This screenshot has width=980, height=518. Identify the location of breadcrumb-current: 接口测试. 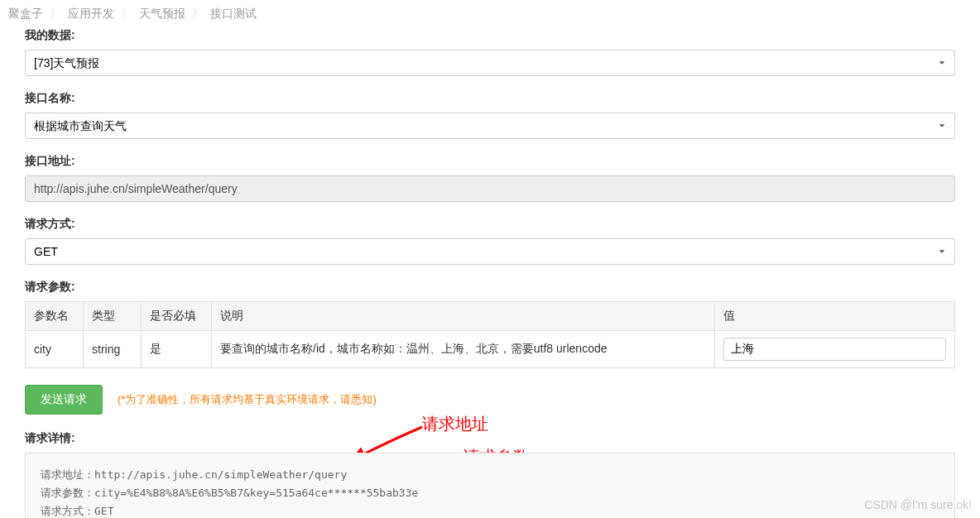
(233, 14).